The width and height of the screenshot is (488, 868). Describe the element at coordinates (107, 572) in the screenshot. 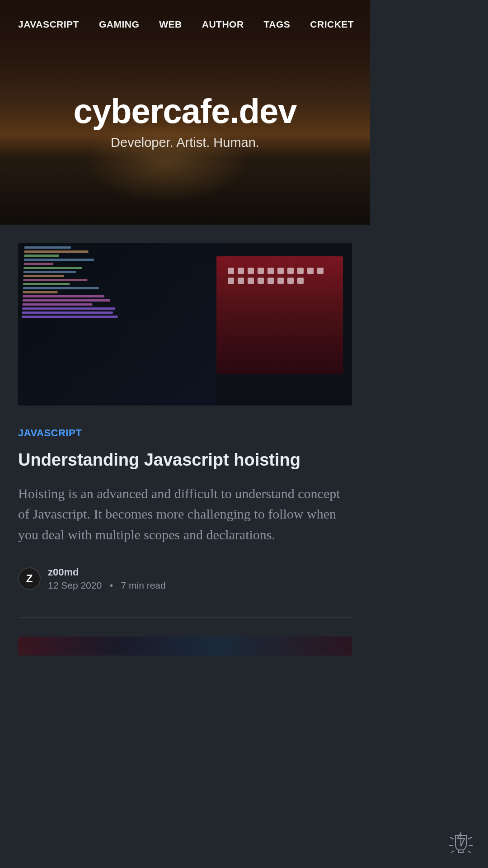

I see `author-name: z00md` at that location.